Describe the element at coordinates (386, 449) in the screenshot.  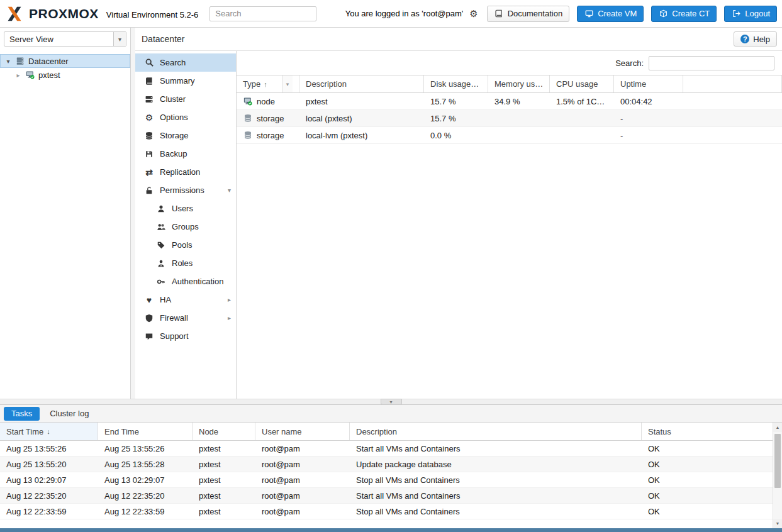
I see `task-row: Aug 25 13:55:26 Aug 25 13:55:26 pxtest r…` at that location.